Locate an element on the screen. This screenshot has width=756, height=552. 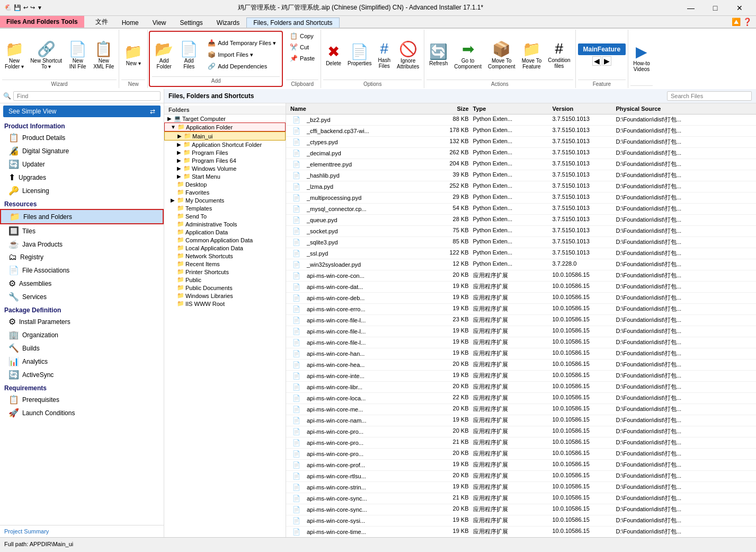
sidebar-item-file-associations: 📄 File Associations is located at coordinates (82, 270).